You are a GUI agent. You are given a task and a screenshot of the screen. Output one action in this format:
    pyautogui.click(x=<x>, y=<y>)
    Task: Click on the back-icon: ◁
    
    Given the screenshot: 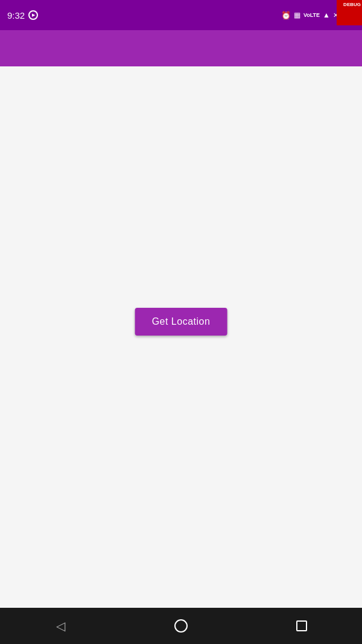 What is the action you would take?
    pyautogui.click(x=60, y=626)
    